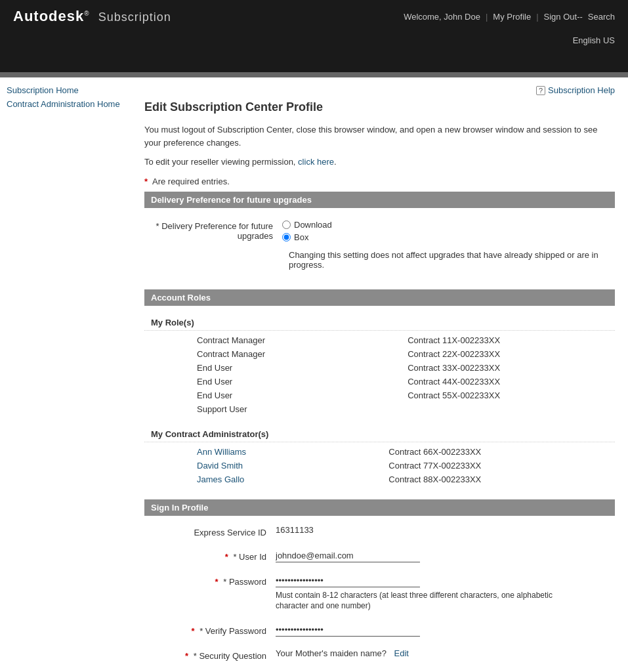 The width and height of the screenshot is (628, 672). Describe the element at coordinates (186, 656) in the screenshot. I see `security-question-star: *` at that location.